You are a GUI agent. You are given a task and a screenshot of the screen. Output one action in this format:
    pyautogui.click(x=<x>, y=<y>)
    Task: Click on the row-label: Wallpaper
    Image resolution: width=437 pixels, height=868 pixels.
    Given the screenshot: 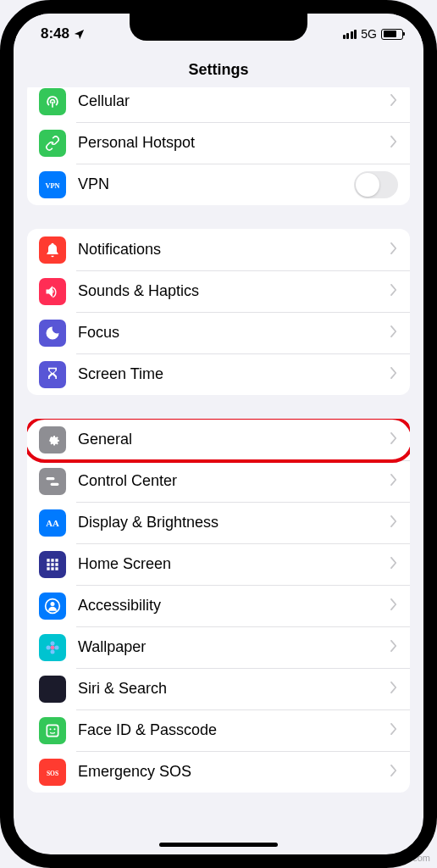 What is the action you would take?
    pyautogui.click(x=229, y=648)
    